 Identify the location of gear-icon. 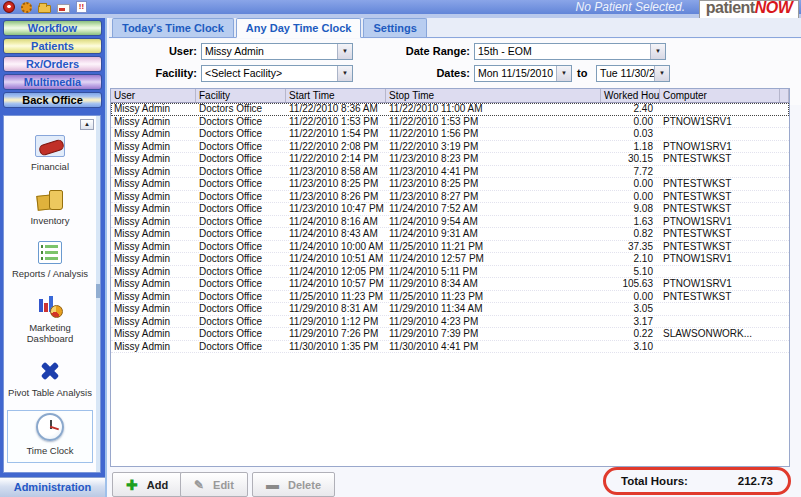
(26, 8).